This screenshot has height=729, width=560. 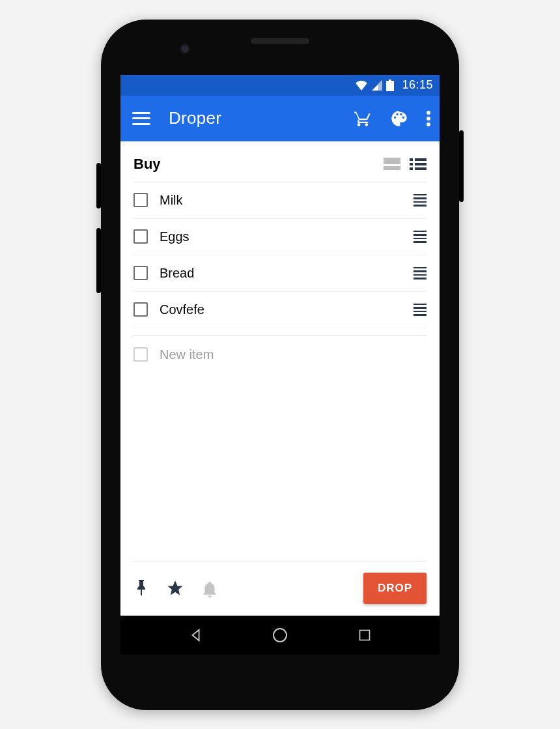 I want to click on list-item-label: Bread, so click(x=287, y=274).